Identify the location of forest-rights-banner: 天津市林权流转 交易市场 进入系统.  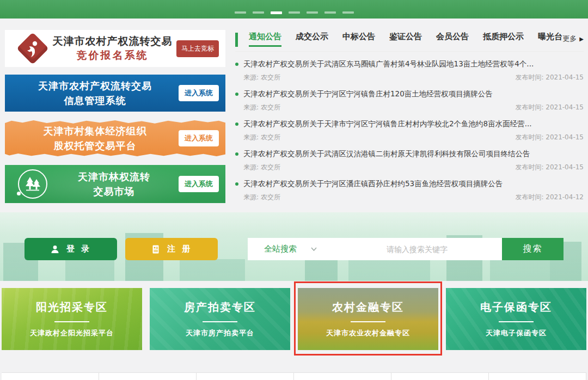
(115, 184).